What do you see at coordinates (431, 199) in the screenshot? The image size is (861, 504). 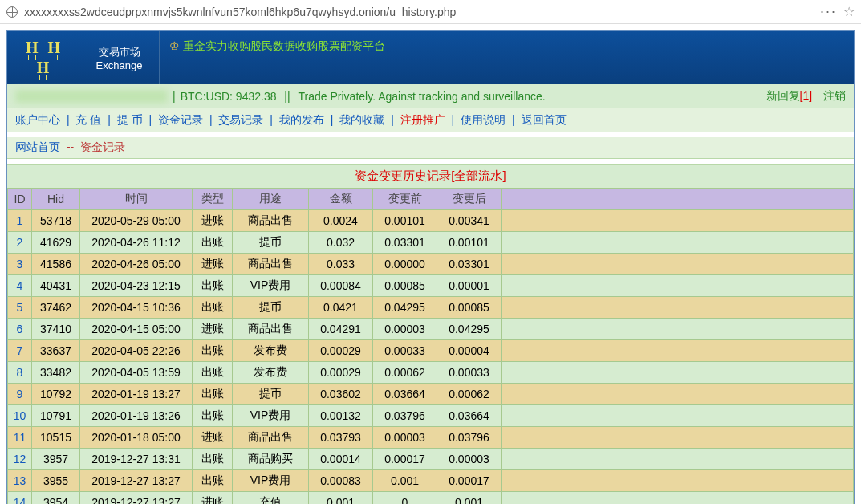 I see `table-header-row: IDHid时间类型用途金额变更前变更后` at bounding box center [431, 199].